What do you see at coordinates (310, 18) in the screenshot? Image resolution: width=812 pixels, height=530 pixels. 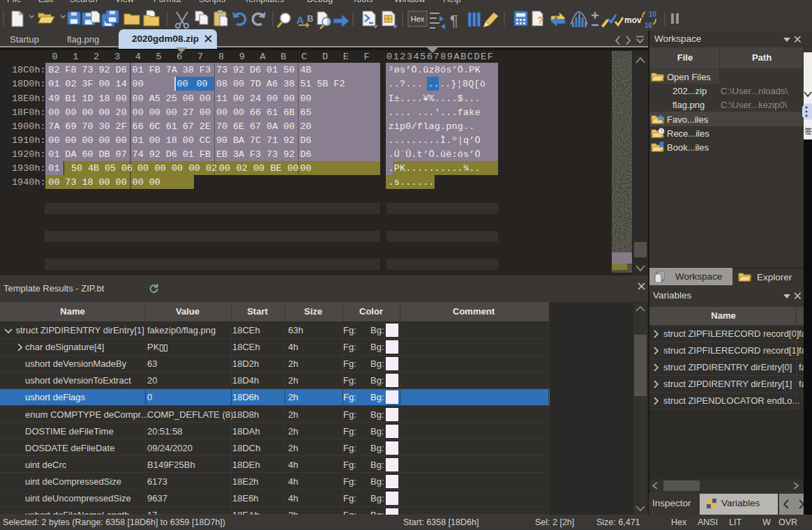 I see `svg-text: B` at bounding box center [310, 18].